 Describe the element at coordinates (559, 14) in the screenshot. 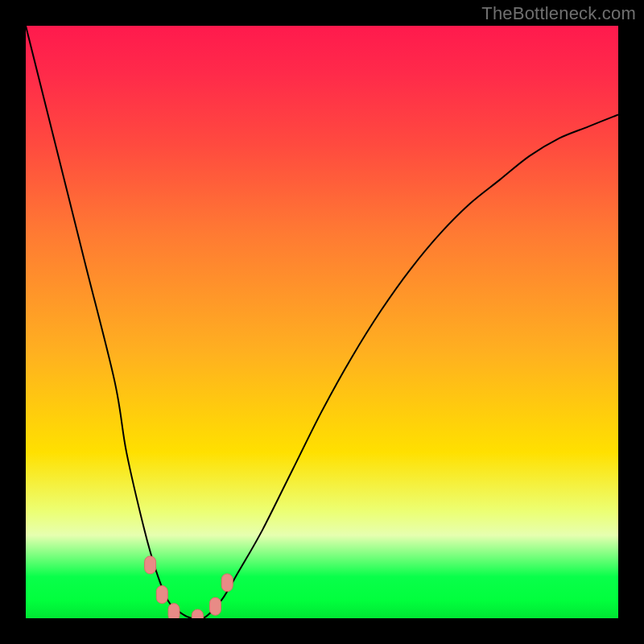

I see `watermark-text: TheBottleneck.com` at that location.